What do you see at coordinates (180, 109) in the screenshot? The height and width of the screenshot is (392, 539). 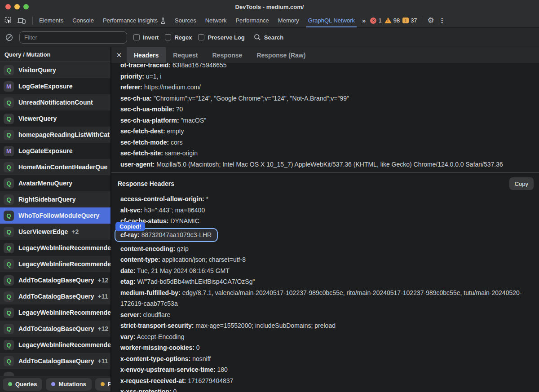 I see `header-value: ?0` at bounding box center [180, 109].